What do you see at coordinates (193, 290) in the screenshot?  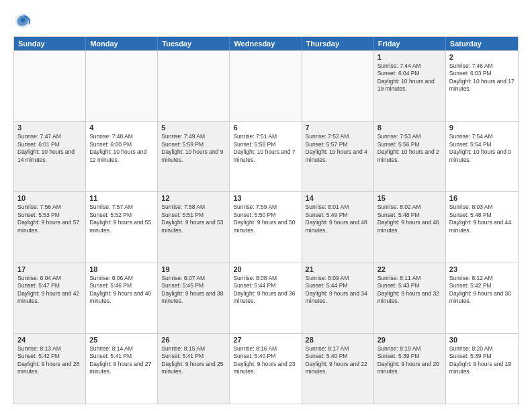 I see `cell-daylight-text: Sunrise: 8:07 AM Sunset: 5:45 PM Dayligh…` at bounding box center [193, 290].